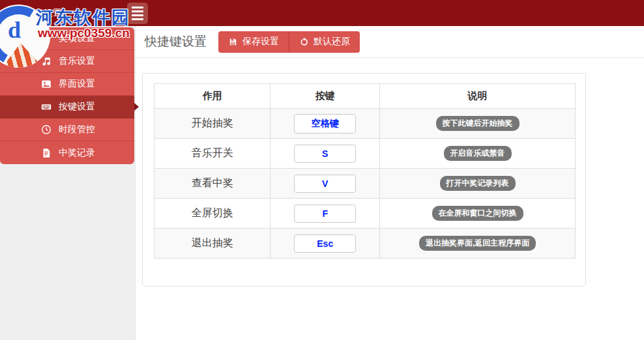 The width and height of the screenshot is (644, 340). I want to click on table-row: 查看中奖 V 打开中奖记录列表, so click(365, 184).